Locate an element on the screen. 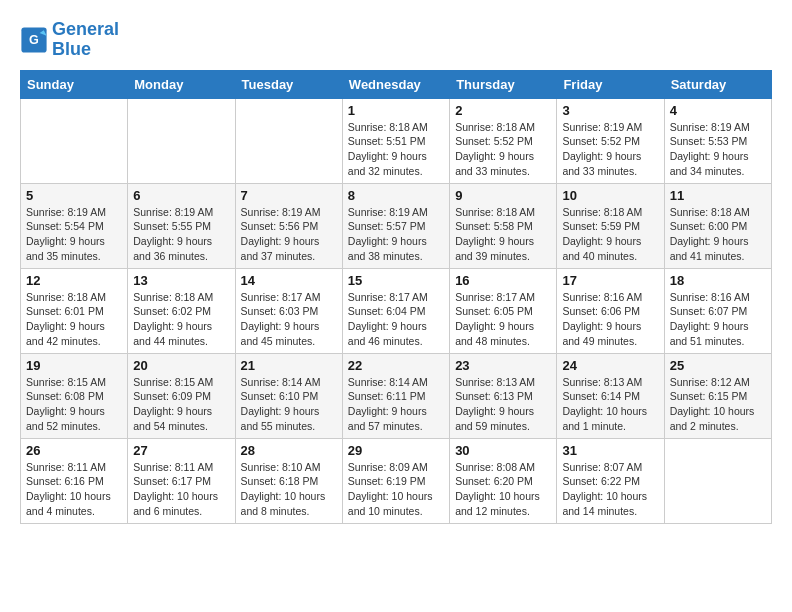 This screenshot has width=792, height=612. day-cell: 9Sunrise: 8:18 AM Sunset: 5:58 PM Daylig… is located at coordinates (504, 226).